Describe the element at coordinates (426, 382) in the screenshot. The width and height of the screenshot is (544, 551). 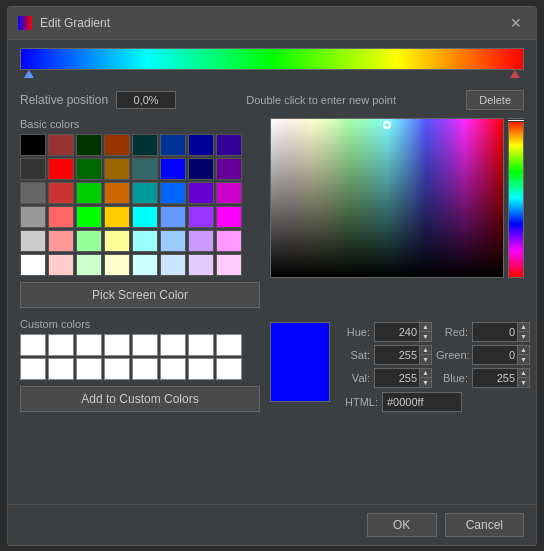
I see `val-spin-down: ▼` at that location.